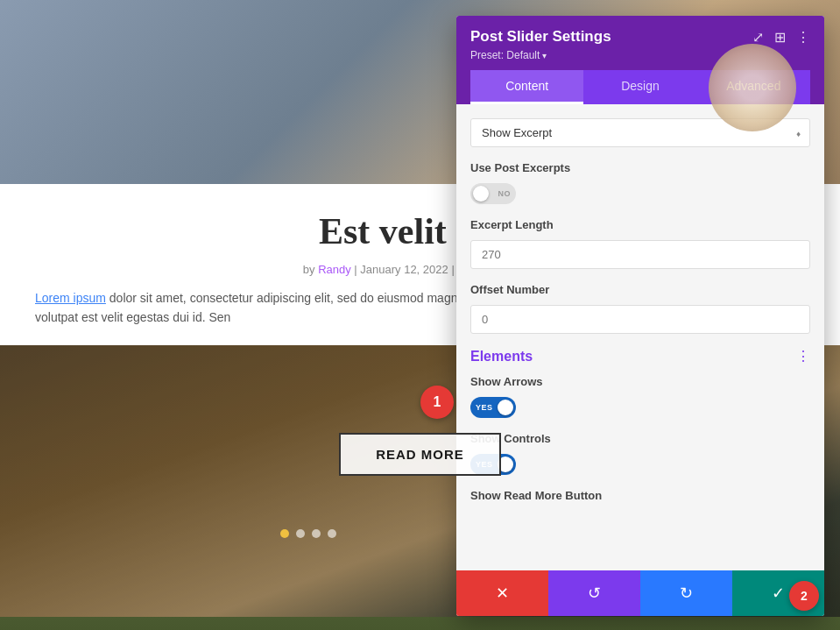 This screenshot has height=630, width=840. What do you see at coordinates (803, 37) in the screenshot?
I see `more-icon: ⋮` at bounding box center [803, 37].